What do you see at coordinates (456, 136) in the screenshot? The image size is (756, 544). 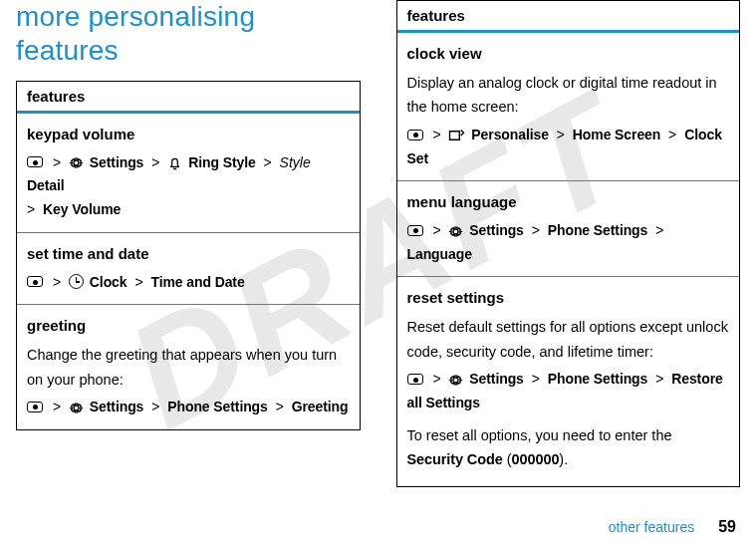 I see `personalise-icon` at bounding box center [456, 136].